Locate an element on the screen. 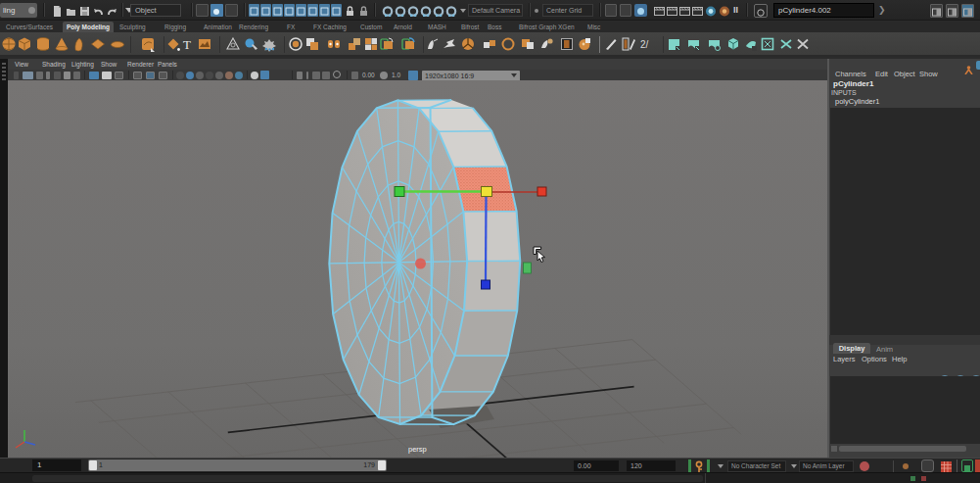 The width and height of the screenshot is (980, 483). svg-text: 2/ is located at coordinates (644, 45).